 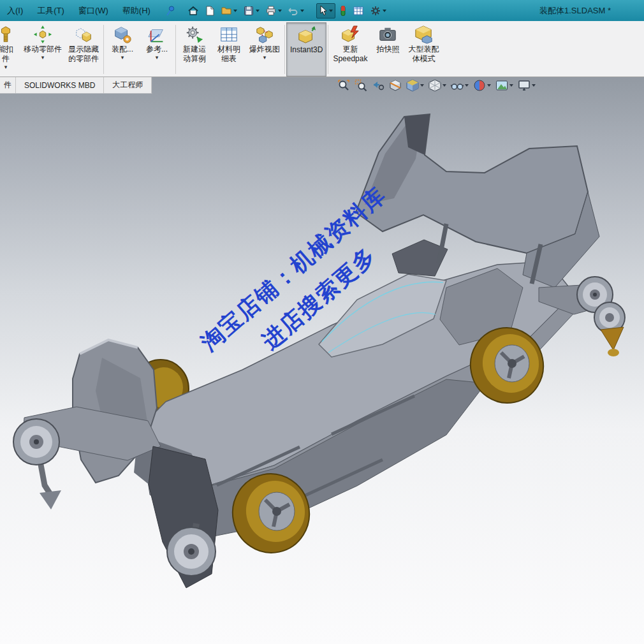 I want to click on bill-of-materials-icon, so click(x=229, y=34).